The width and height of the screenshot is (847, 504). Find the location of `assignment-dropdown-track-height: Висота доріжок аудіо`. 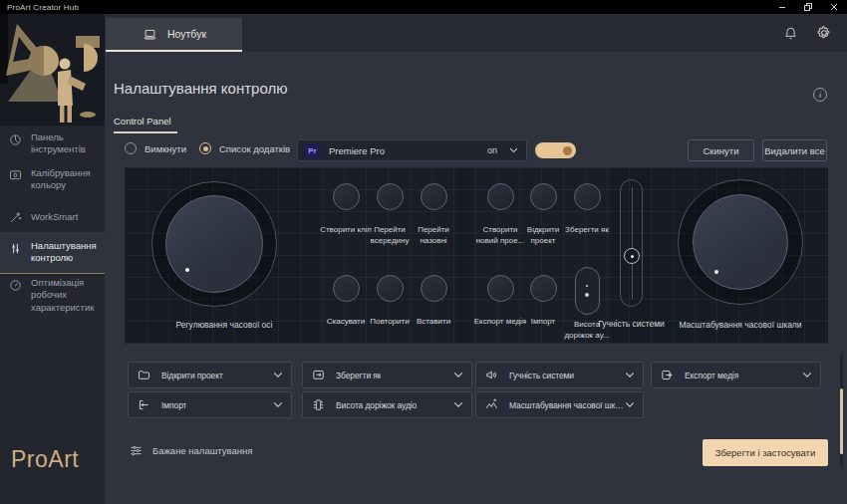

assignment-dropdown-track-height: Висота доріжок аудіо is located at coordinates (387, 404).